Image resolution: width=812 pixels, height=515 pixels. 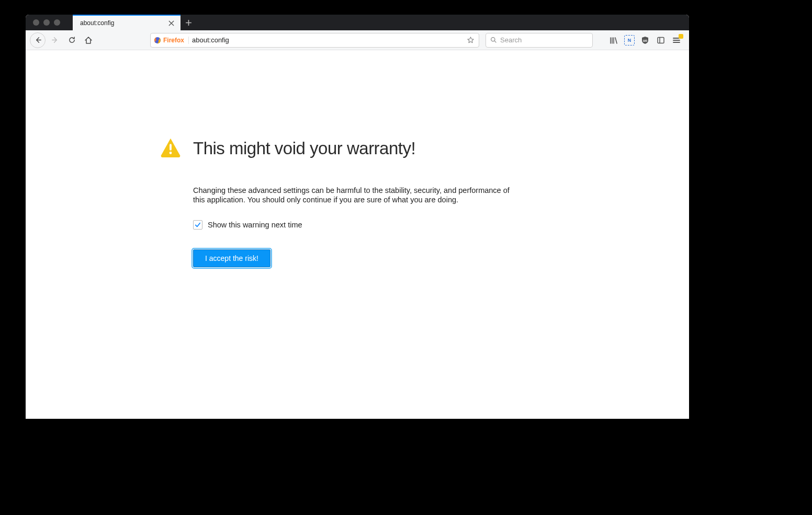 What do you see at coordinates (357, 22) in the screenshot?
I see `tab-strip: about:config` at bounding box center [357, 22].